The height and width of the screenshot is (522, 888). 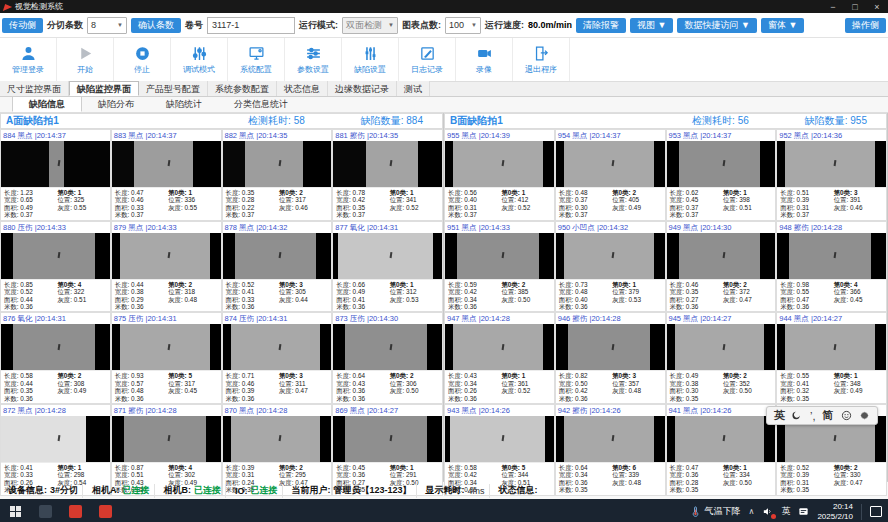 What do you see at coordinates (142, 60) in the screenshot?
I see `stop-button: 停止` at bounding box center [142, 60].